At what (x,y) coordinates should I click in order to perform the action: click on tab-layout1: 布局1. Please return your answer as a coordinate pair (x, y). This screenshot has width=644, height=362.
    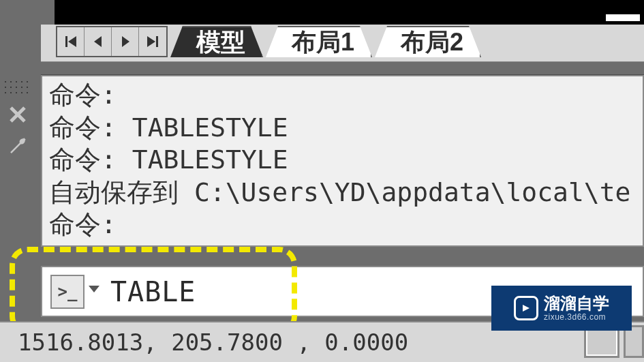
    Looking at the image, I should click on (319, 42).